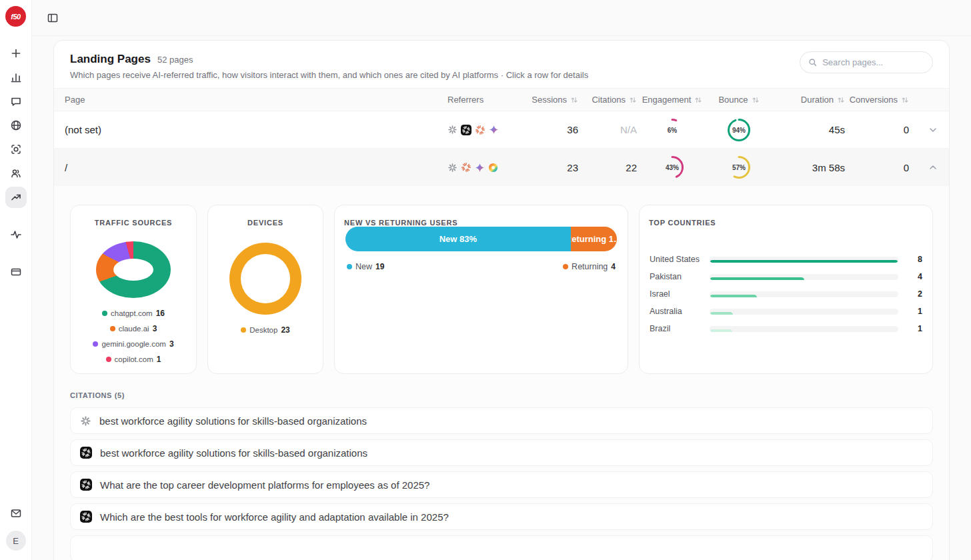  What do you see at coordinates (175, 60) in the screenshot?
I see `pages-count-badge: 52 pages` at bounding box center [175, 60].